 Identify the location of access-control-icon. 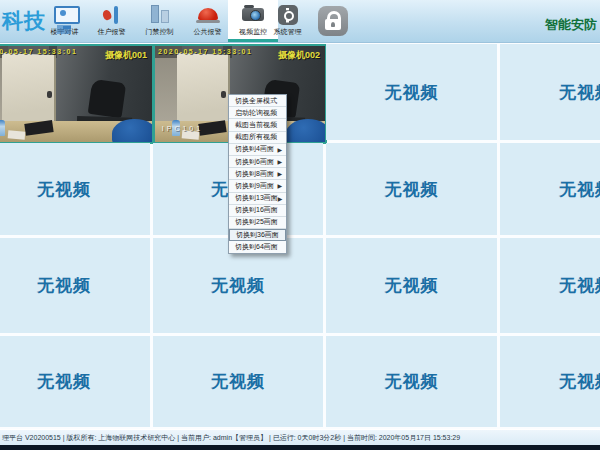
(160, 14).